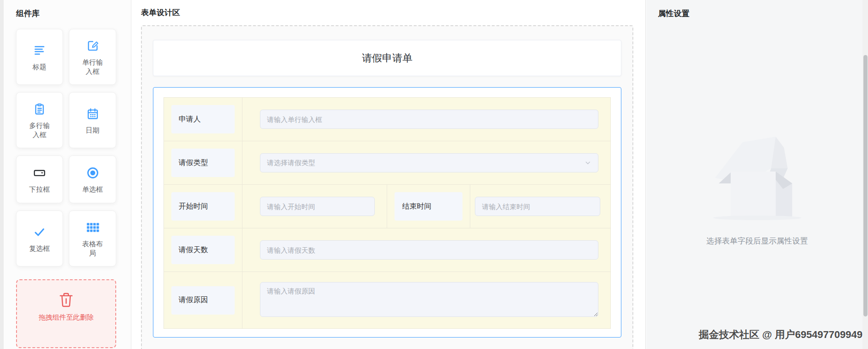 This screenshot has height=349, width=868. I want to click on table-row: 请假原因, so click(388, 300).